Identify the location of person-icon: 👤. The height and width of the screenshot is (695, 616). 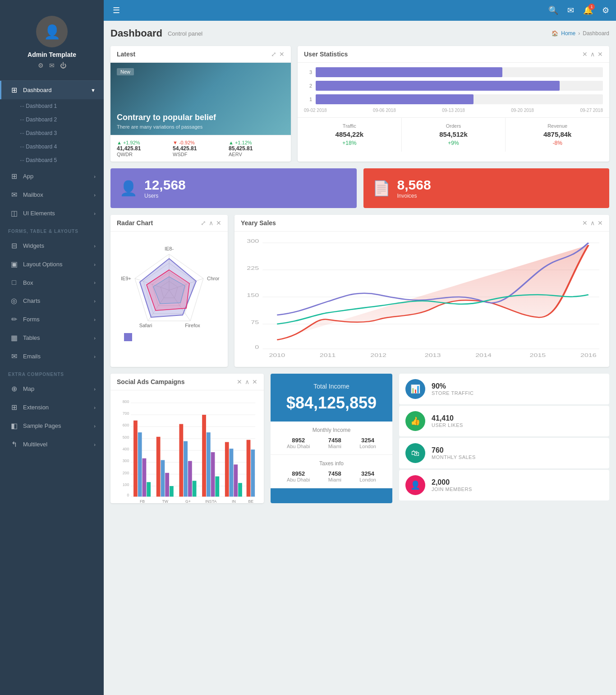
(415, 485).